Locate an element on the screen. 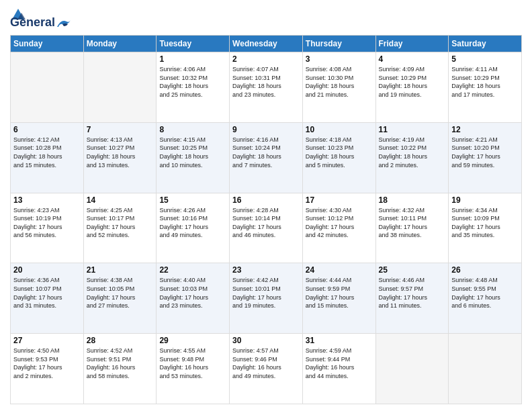  day-number: 1 is located at coordinates (193, 59).